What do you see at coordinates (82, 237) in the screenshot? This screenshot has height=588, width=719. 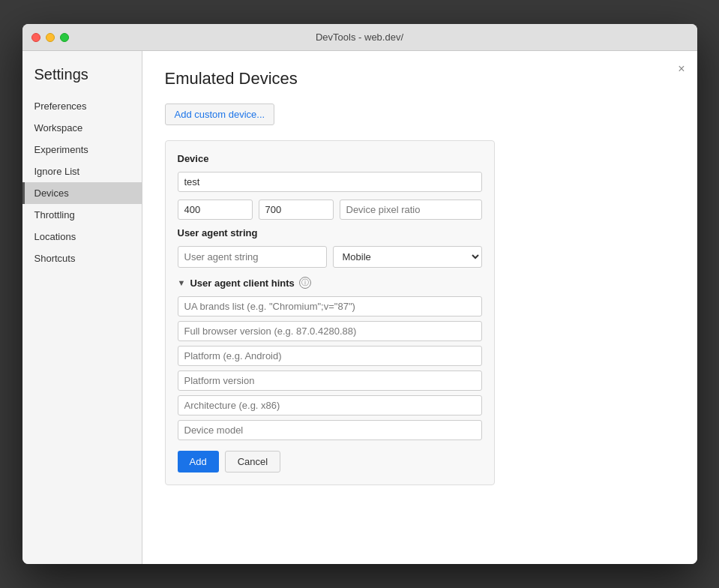 I see `sidebar-item-locations: Locations` at bounding box center [82, 237].